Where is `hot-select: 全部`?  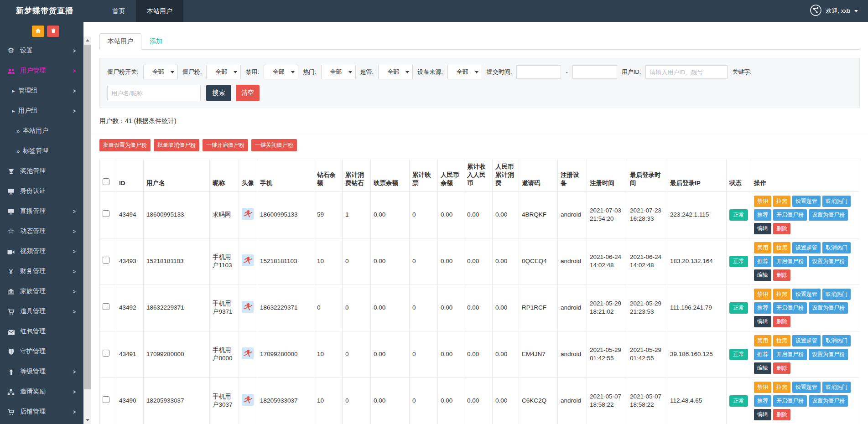 hot-select: 全部 is located at coordinates (338, 72).